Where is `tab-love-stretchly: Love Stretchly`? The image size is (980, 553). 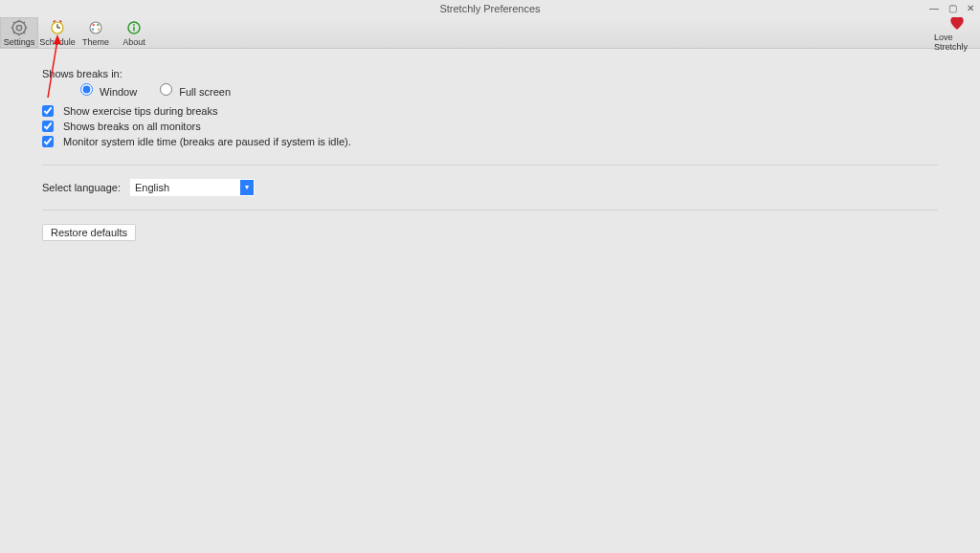 tab-love-stretchly: Love Stretchly is located at coordinates (957, 33).